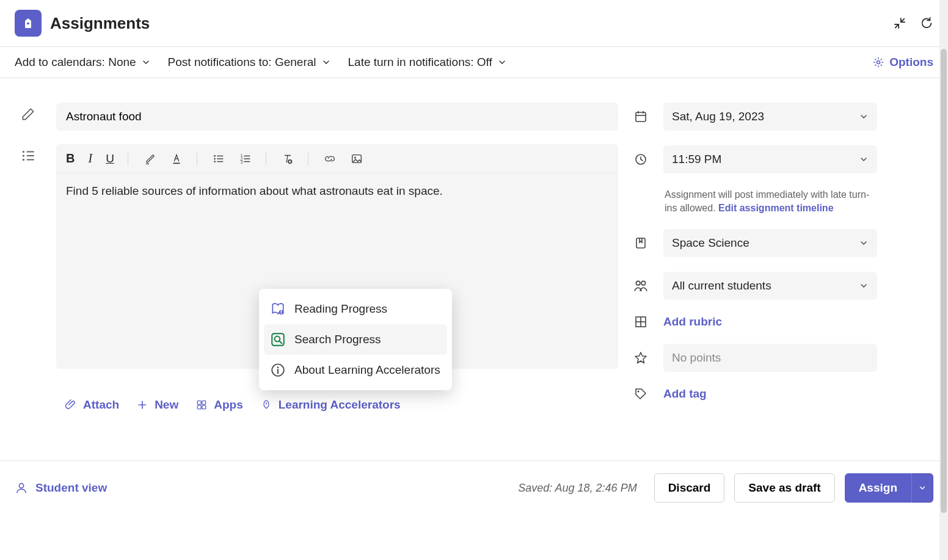  Describe the element at coordinates (356, 309) in the screenshot. I see `reading-progress-item: Reading Progress` at that location.